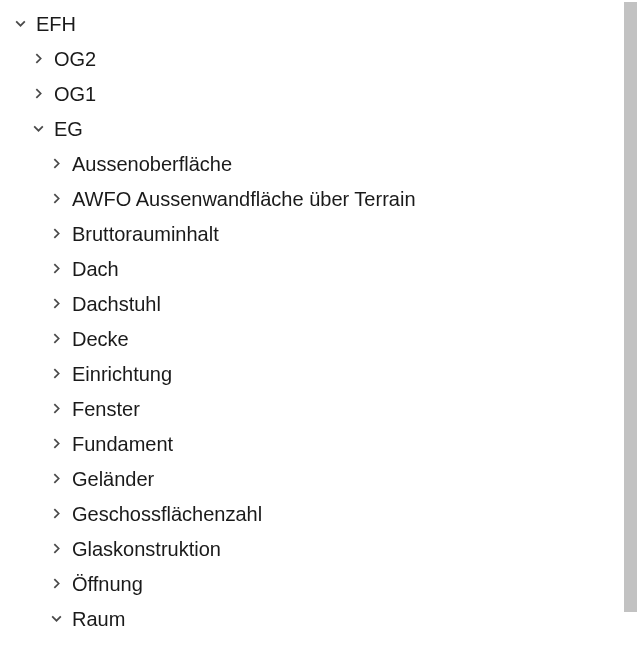 Image resolution: width=639 pixels, height=650 pixels. What do you see at coordinates (320, 164) in the screenshot?
I see `tree-item-aussenoberflaeche: Aussenoberfläche` at bounding box center [320, 164].